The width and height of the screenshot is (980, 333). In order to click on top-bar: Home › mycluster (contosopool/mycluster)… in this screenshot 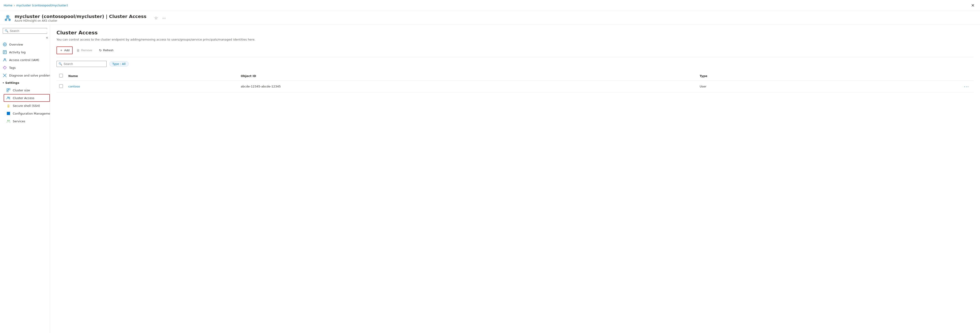, I will do `click(490, 5)`.